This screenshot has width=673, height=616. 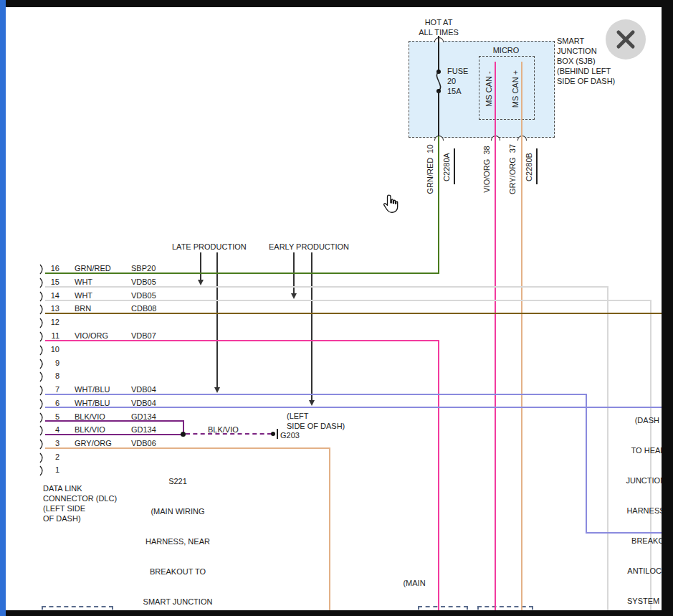 I want to click on wire-gry-org-vertical, so click(x=522, y=338).